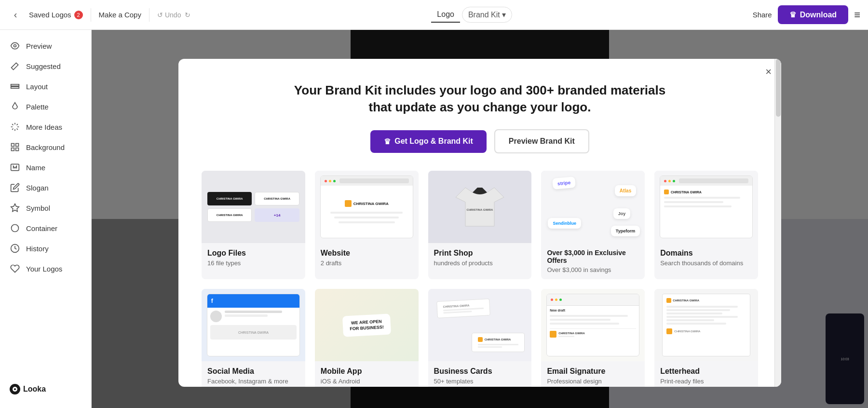 The width and height of the screenshot is (868, 408). Describe the element at coordinates (37, 87) in the screenshot. I see `sidebar-label-layout: Layout` at that location.